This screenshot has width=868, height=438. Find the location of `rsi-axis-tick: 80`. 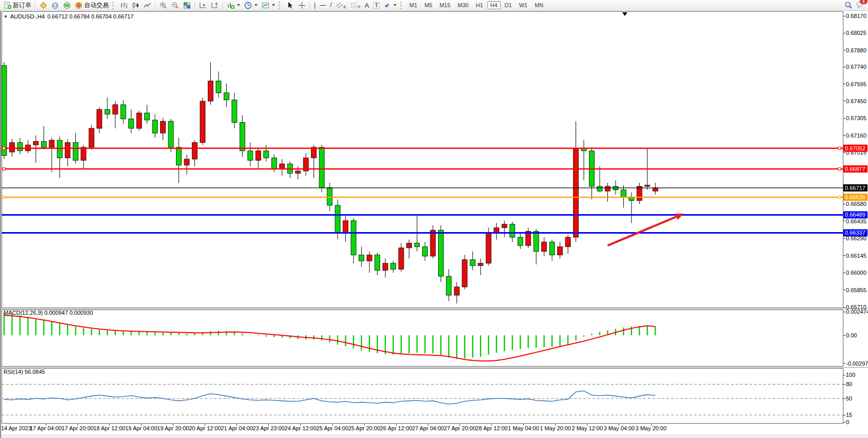

rsi-axis-tick: 80 is located at coordinates (849, 384).